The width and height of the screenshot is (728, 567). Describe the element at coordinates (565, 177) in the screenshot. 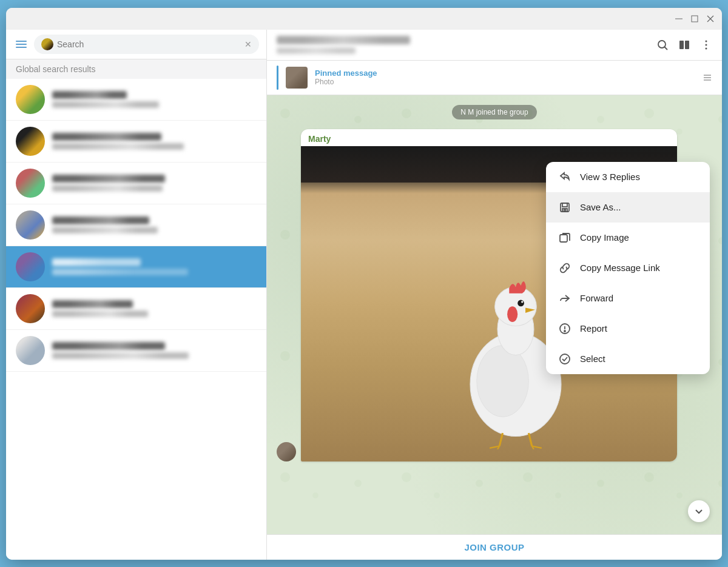

I see `reply-icon` at that location.